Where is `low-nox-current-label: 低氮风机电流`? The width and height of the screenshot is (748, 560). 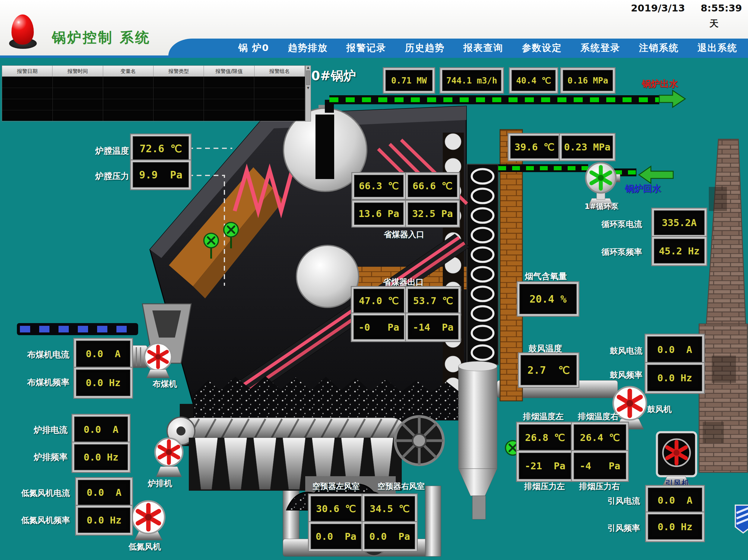 low-nox-current-label: 低氮风机电流 is located at coordinates (45, 493).